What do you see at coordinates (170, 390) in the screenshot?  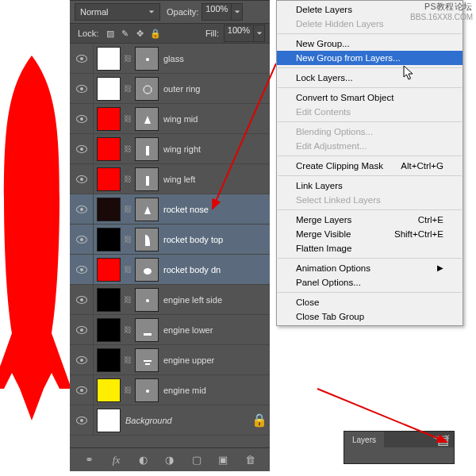 I see `layer-row: ⛓engine mid` at bounding box center [170, 390].